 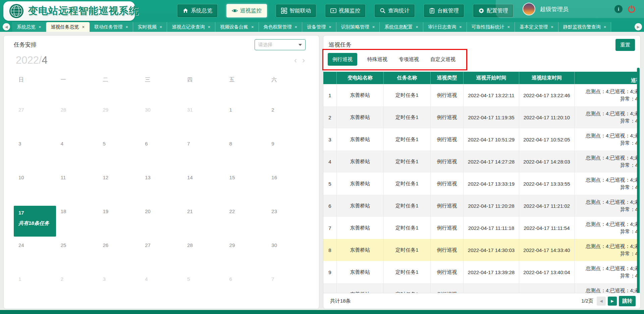 I want to click on calendar-day-selected: 17 共有18条任务, so click(x=35, y=221).